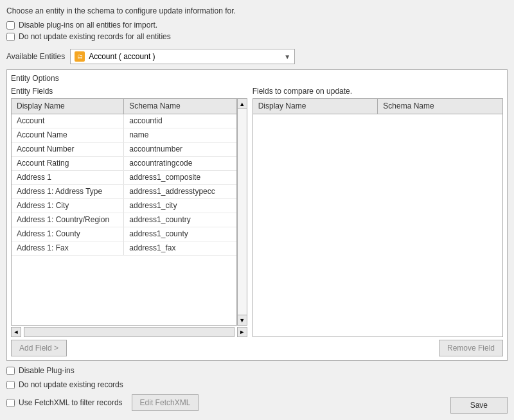 The width and height of the screenshot is (514, 420). I want to click on vscroll-up-btn: ▲, so click(242, 104).